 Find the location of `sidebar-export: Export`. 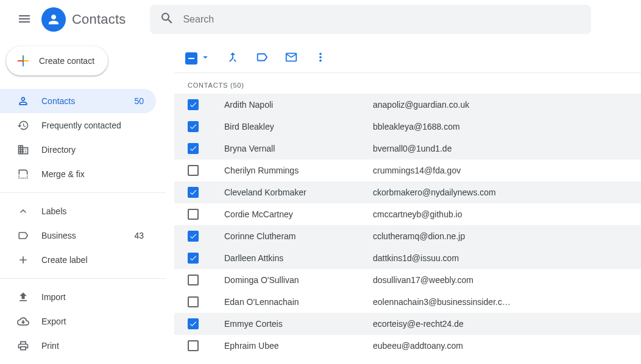

sidebar-export: Export is located at coordinates (78, 321).